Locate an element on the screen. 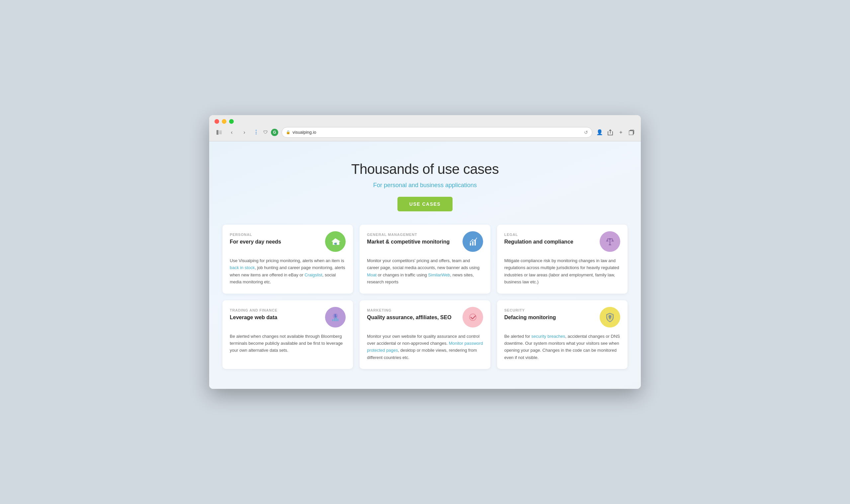 Image resolution: width=850 pixels, height=504 pixels. card-marketing-category: MARKETING is located at coordinates (412, 310).